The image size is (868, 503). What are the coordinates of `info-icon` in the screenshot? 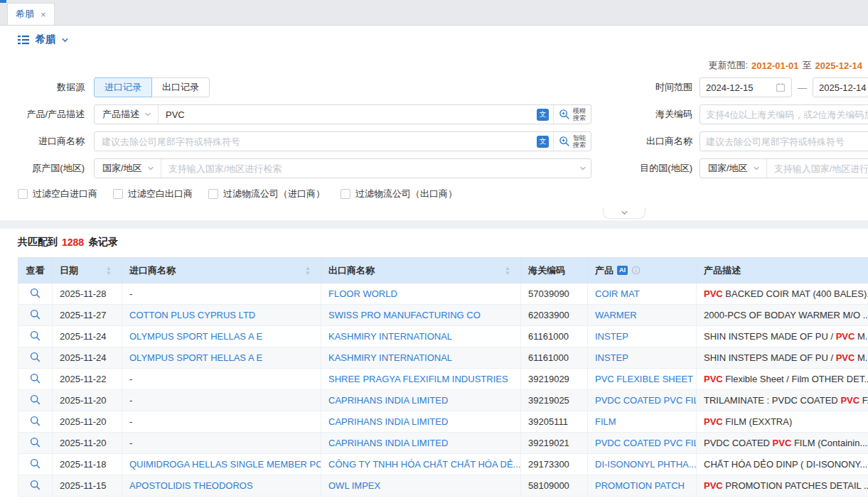 It's located at (636, 270).